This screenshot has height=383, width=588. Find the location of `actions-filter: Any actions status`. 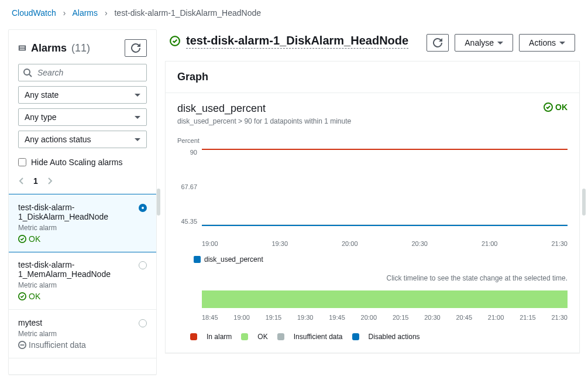

actions-filter: Any actions status is located at coordinates (82, 139).